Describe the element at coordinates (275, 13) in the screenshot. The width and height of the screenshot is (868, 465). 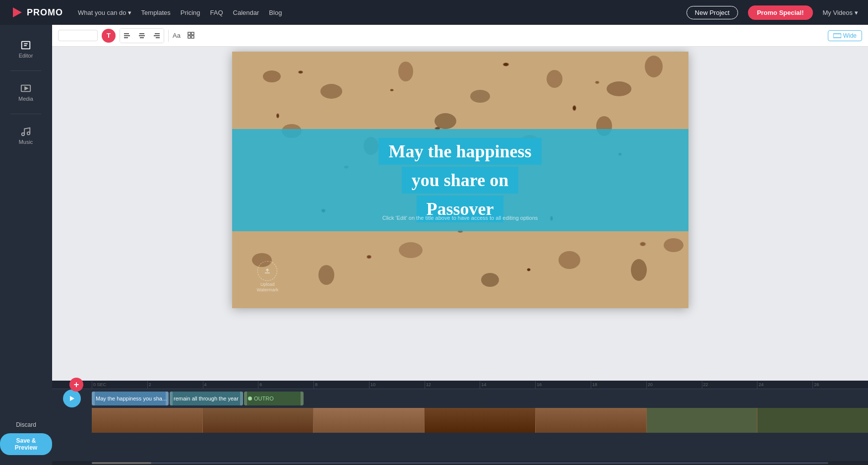
I see `nav-blog: Blog` at that location.